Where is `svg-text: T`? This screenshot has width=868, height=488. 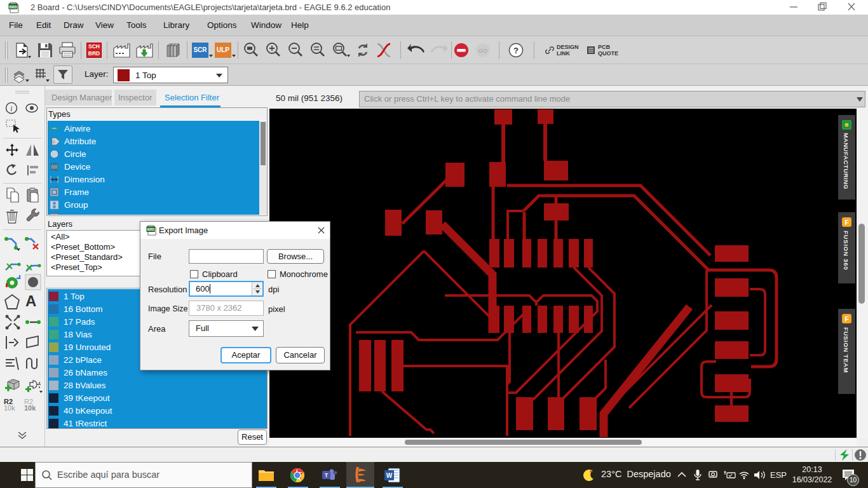 svg-text: T is located at coordinates (327, 475).